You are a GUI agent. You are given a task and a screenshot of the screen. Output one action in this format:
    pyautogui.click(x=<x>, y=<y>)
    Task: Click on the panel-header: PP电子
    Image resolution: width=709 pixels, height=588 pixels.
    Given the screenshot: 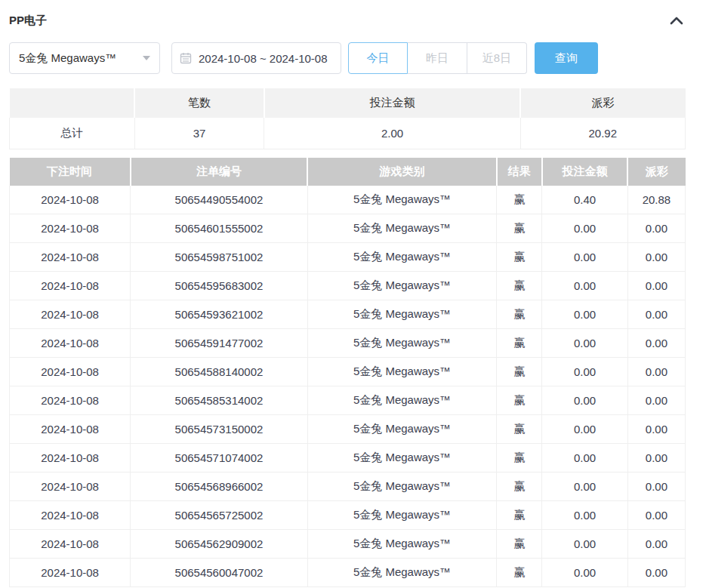 What is the action you would take?
    pyautogui.click(x=347, y=20)
    